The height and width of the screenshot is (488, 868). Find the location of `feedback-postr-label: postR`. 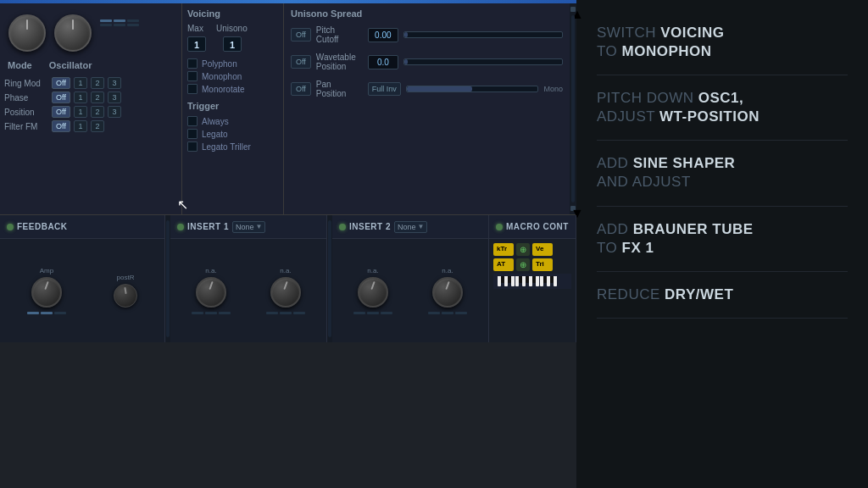

feedback-postr-label: postR is located at coordinates (125, 278).